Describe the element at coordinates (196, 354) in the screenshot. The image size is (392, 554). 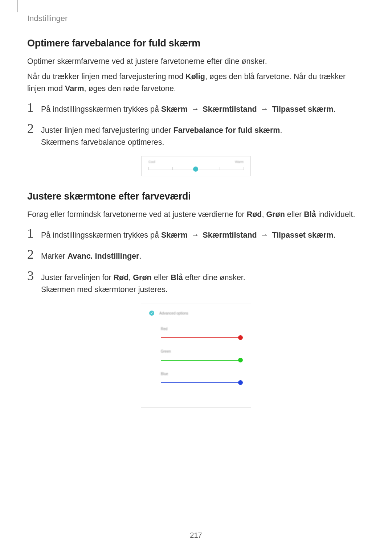
I see `rgb-green-item: Green` at that location.